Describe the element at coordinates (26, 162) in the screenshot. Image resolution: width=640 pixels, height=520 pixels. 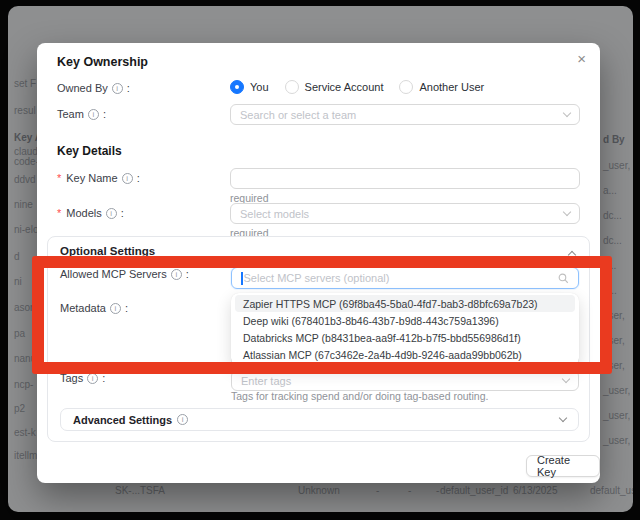
I see `background-text-fragment: code-` at that location.